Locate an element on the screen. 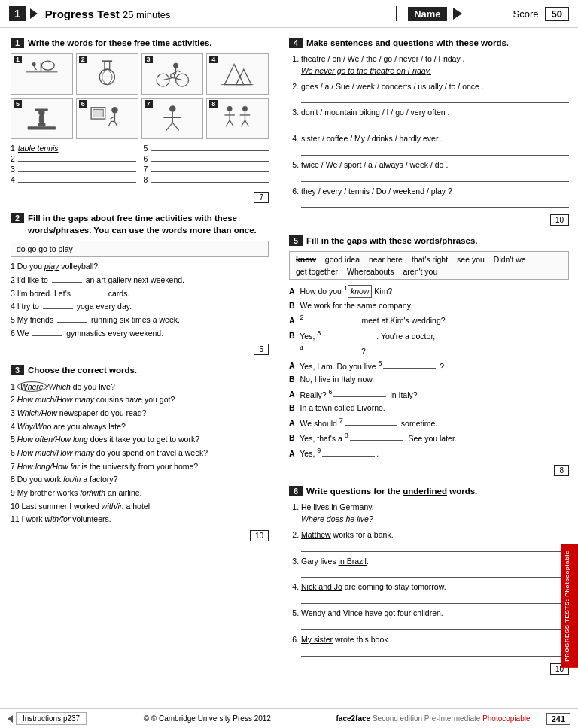  s3-sentence-10: 10 Last summer I worked with/in a hotel. is located at coordinates (140, 507).